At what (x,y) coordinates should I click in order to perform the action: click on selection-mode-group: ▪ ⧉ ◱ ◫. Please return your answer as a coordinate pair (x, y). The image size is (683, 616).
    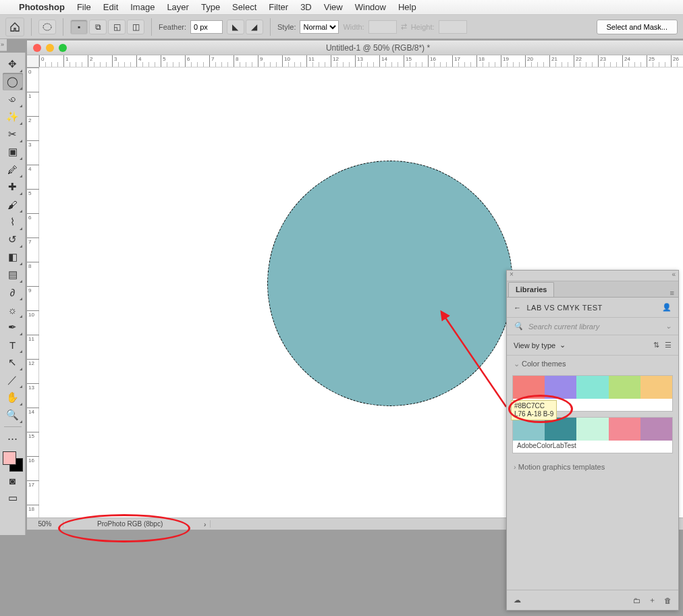
    Looking at the image, I should click on (107, 27).